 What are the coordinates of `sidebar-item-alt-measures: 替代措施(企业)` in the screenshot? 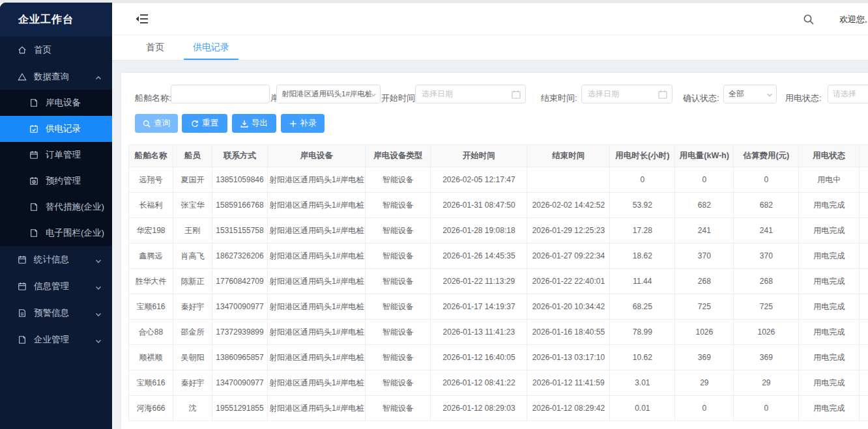 It's located at (56, 207).